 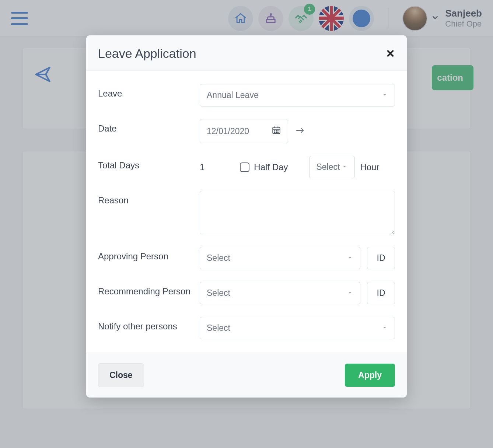 I want to click on row-date: Date 12/01/2020, so click(x=246, y=131).